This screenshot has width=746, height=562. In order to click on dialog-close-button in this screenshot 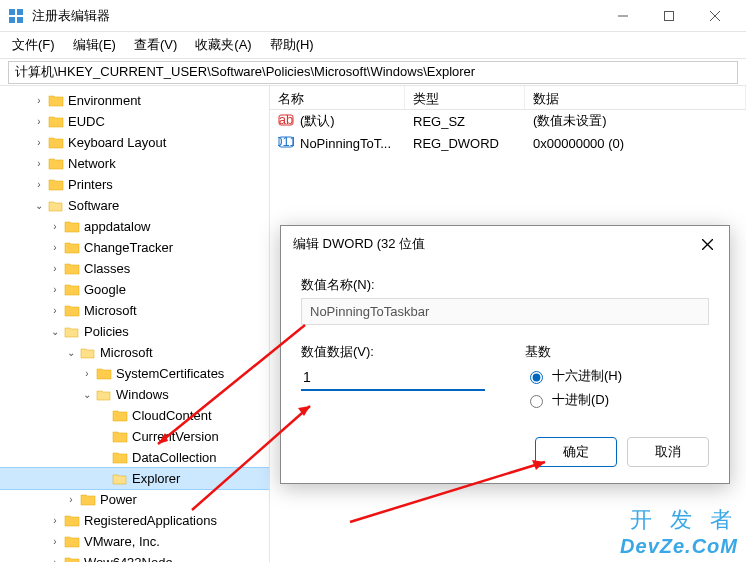, I will do `click(707, 244)`.